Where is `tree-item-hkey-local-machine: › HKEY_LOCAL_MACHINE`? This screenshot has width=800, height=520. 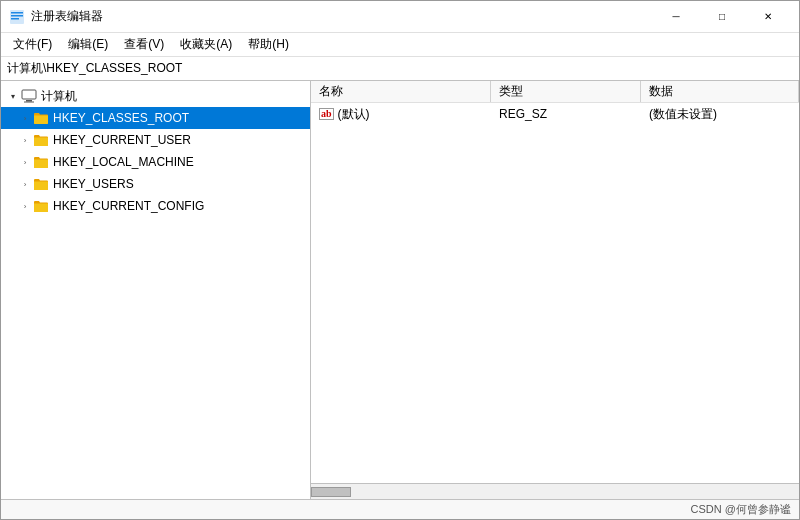 tree-item-hkey-local-machine: › HKEY_LOCAL_MACHINE is located at coordinates (156, 162).